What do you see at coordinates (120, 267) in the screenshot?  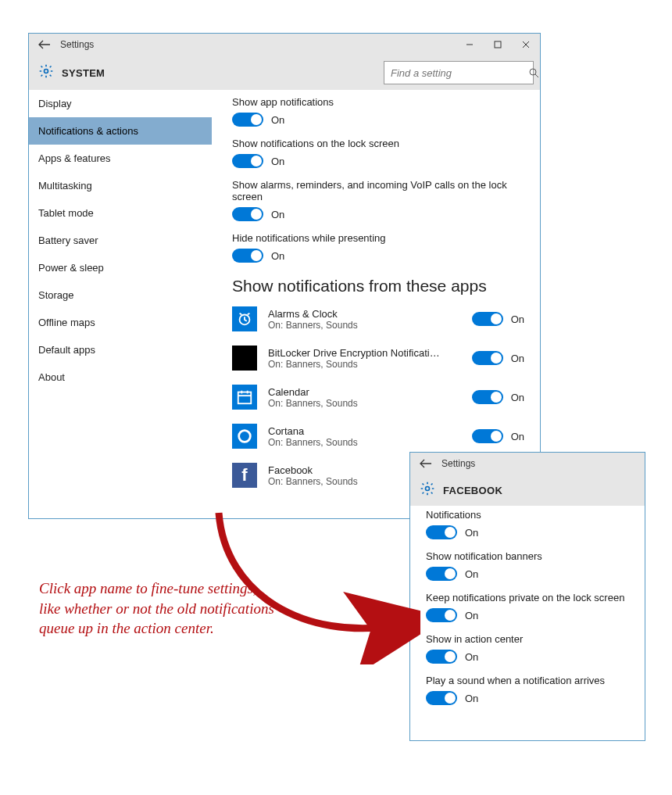 I see `sidebar-item: Power & sleep` at bounding box center [120, 267].